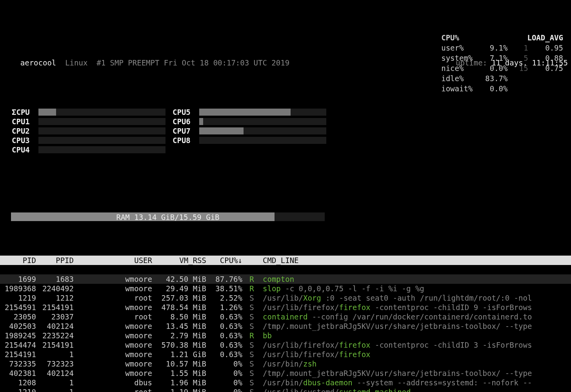  What do you see at coordinates (415, 298) in the screenshot?
I see `cell-cmd: /usr/lib/Xorg :0 -seat seat0 -auth /run/…` at bounding box center [415, 298].